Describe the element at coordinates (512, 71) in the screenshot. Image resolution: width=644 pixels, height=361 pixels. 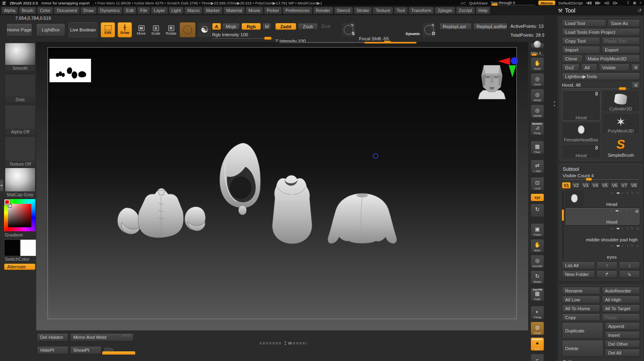
I see `axis-y-arrow` at that location.